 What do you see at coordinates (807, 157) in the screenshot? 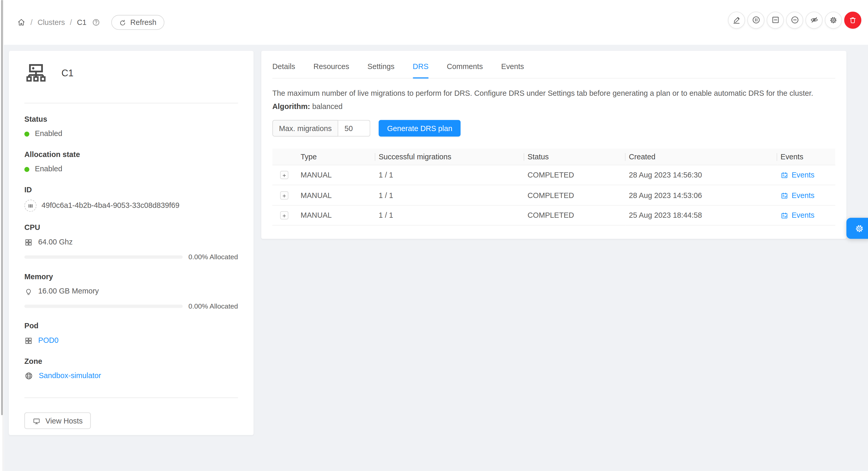
I see `column-events: Events` at bounding box center [807, 157].